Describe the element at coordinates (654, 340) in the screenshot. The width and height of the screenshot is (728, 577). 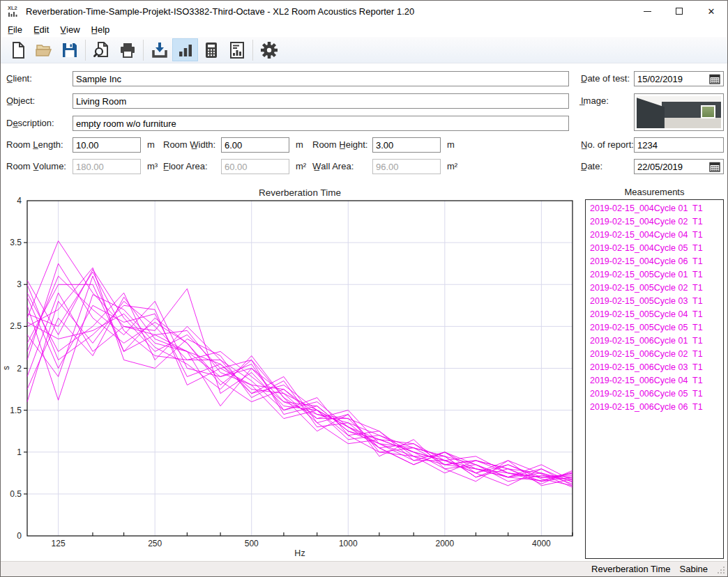
I see `measurement-item: 2019-02-15_006Cycle 01T1` at that location.